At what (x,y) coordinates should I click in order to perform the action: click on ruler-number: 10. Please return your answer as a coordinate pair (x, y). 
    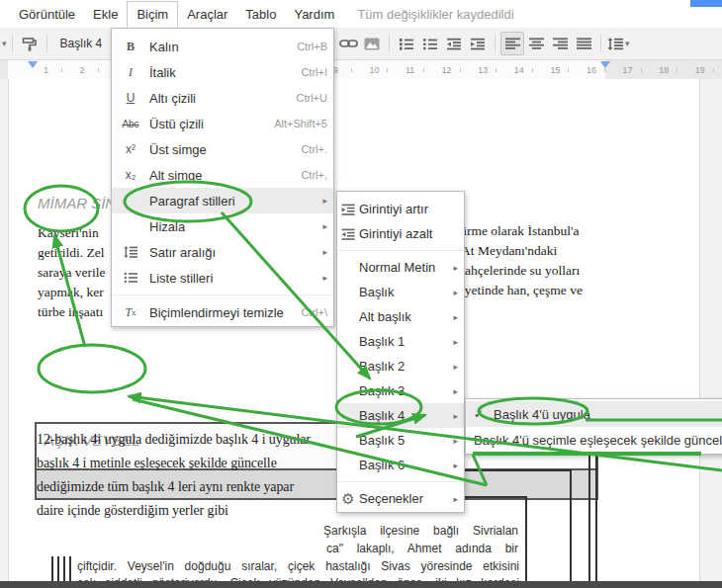
    Looking at the image, I should click on (374, 70).